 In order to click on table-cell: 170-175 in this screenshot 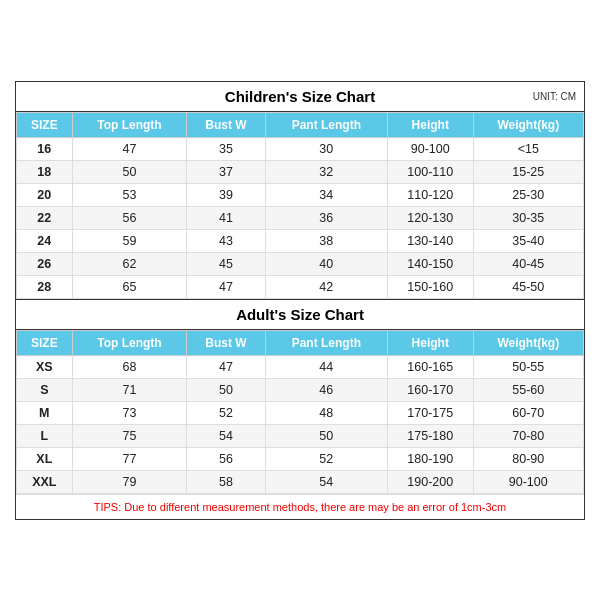, I will do `click(430, 412)`.